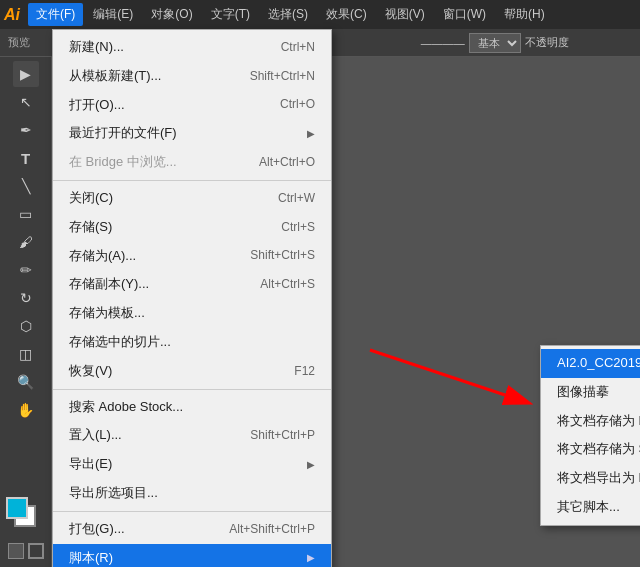 The height and width of the screenshot is (567, 640). I want to click on menu-item-bridge: 在 Bridge 中浏览... Alt+Ctrl+O, so click(192, 162).